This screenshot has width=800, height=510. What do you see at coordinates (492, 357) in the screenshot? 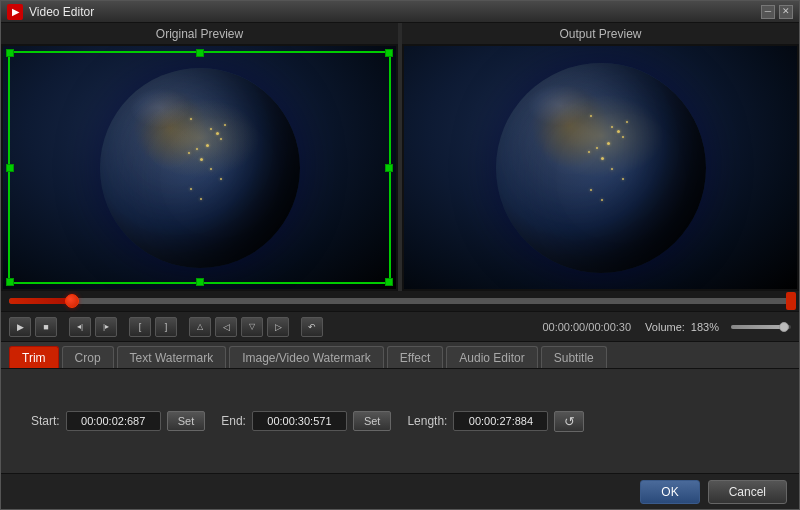
I see `tab-audio-editor: Audio Editor` at bounding box center [492, 357].